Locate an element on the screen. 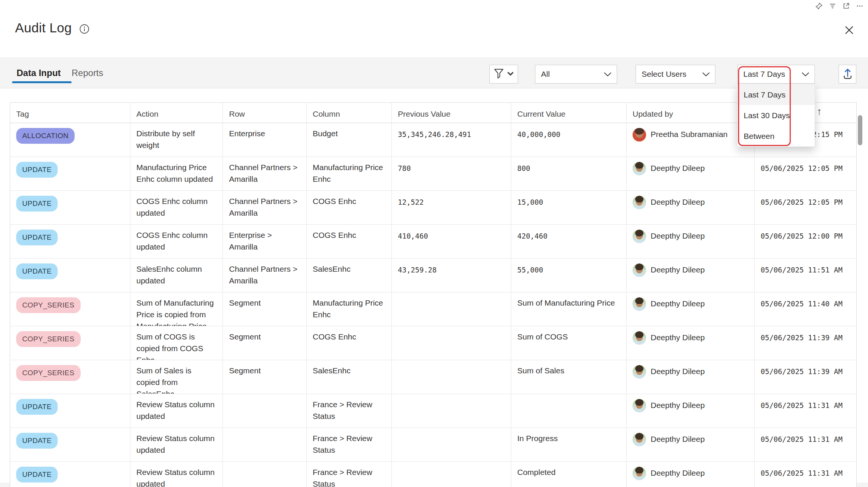 The image size is (868, 487). filter-icon is located at coordinates (833, 6).